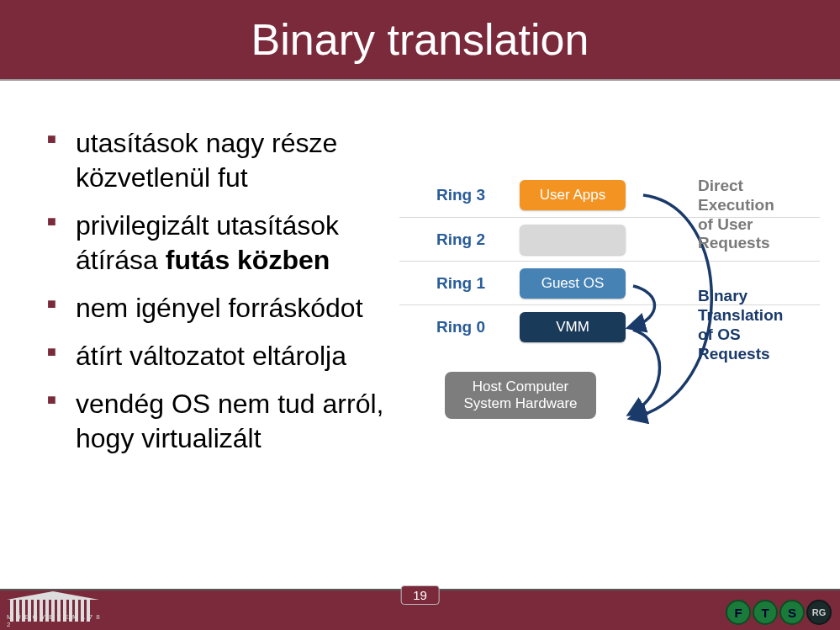  Describe the element at coordinates (224, 243) in the screenshot. I see `bullet-item: privilegizált utasítások átírása futás k…` at that location.